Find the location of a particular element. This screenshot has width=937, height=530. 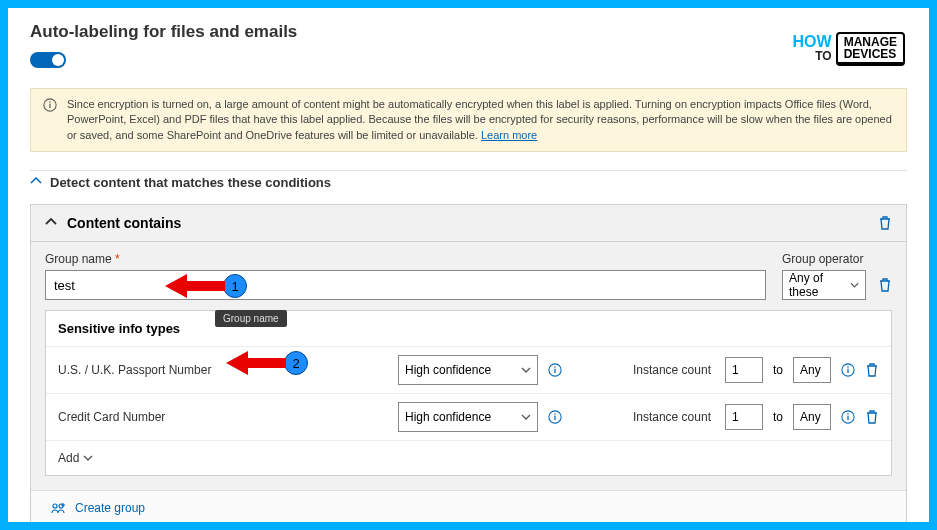

detect-header-text: Detect content that matches these condit… is located at coordinates (190, 182).